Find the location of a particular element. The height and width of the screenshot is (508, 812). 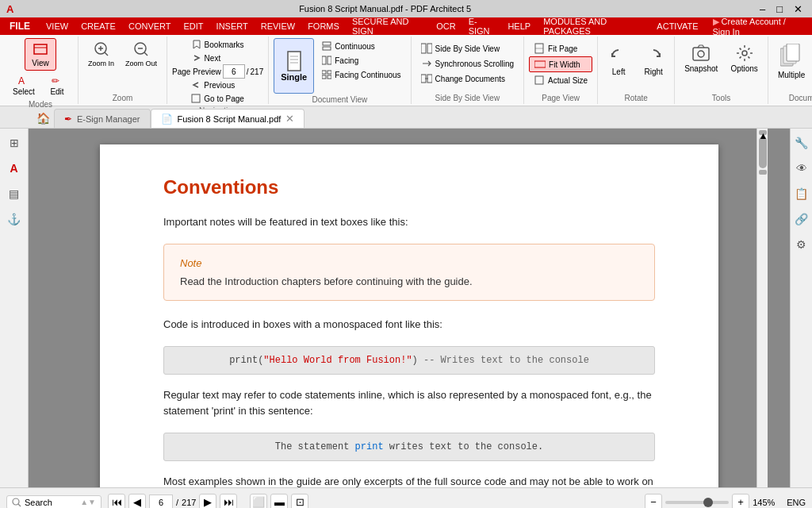

code-block-1: print("Hello World from Fusion!") -- Wri… is located at coordinates (409, 360).